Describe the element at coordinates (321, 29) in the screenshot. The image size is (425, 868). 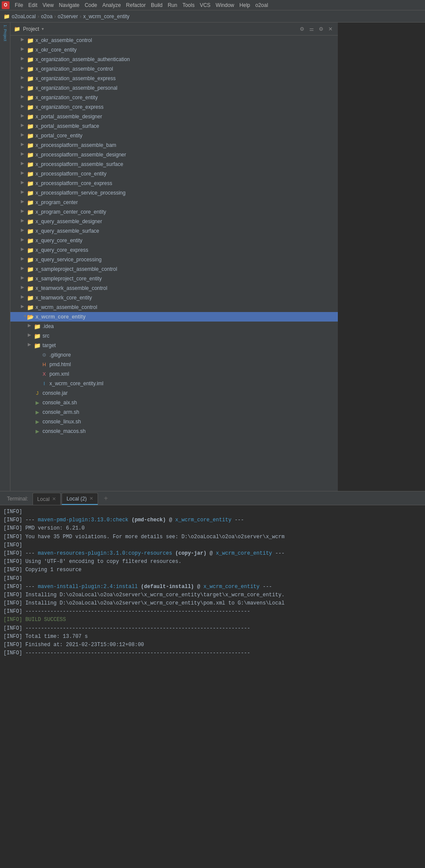
I see `settings-icon: ⚙` at that location.